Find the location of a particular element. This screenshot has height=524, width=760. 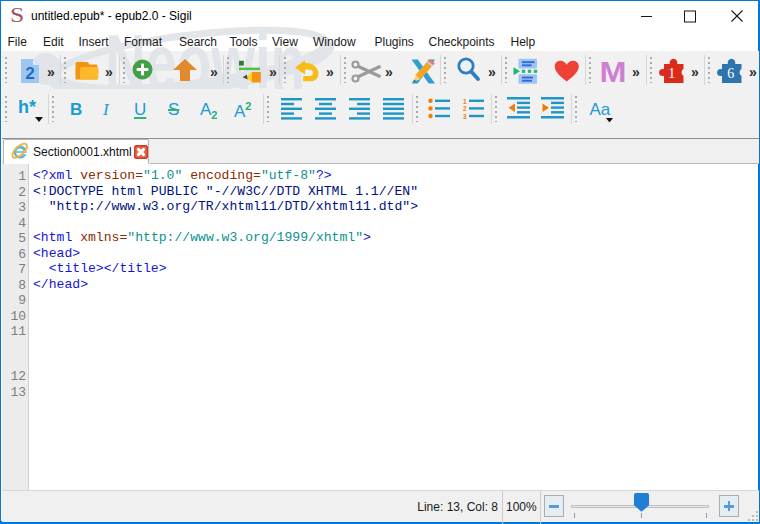

svg-text: M is located at coordinates (614, 72).